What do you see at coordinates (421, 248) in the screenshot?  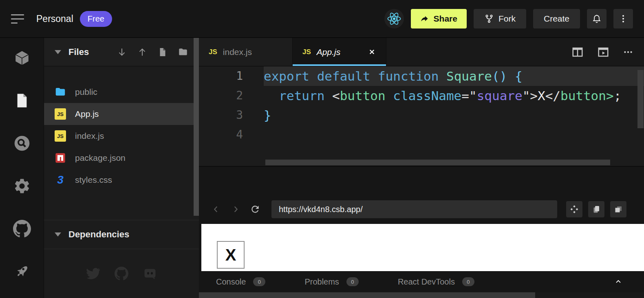 I see `browser-preview: X` at bounding box center [421, 248].